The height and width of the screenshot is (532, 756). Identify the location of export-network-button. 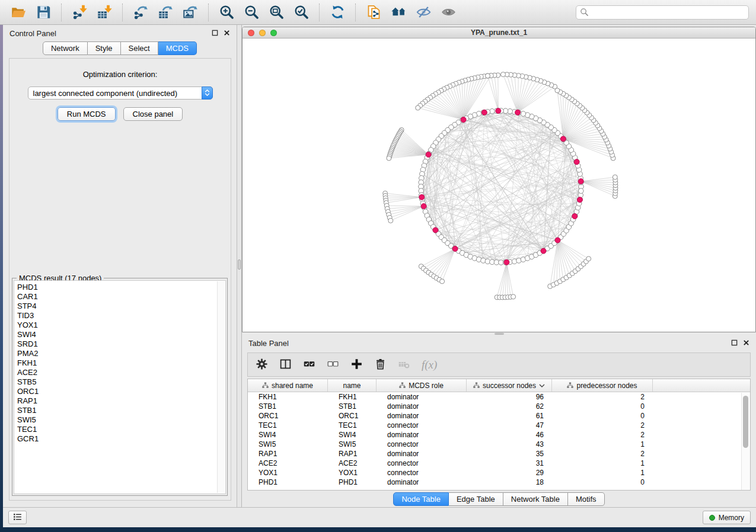
(141, 12).